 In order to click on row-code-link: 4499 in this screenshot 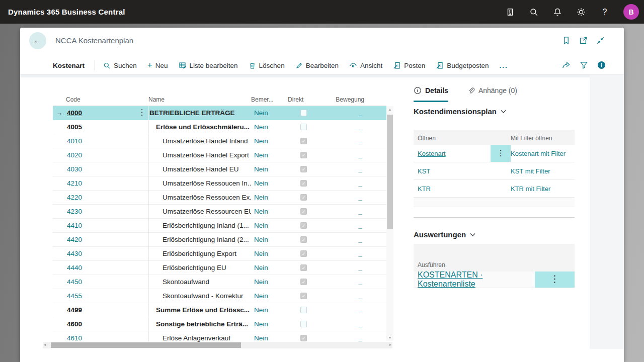, I will do `click(101, 310)`.